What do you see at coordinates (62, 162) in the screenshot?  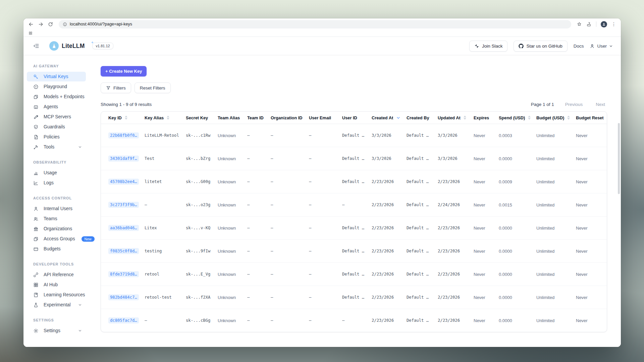 I see `sidebar-section-title: OBSERVABILITY` at bounding box center [62, 162].